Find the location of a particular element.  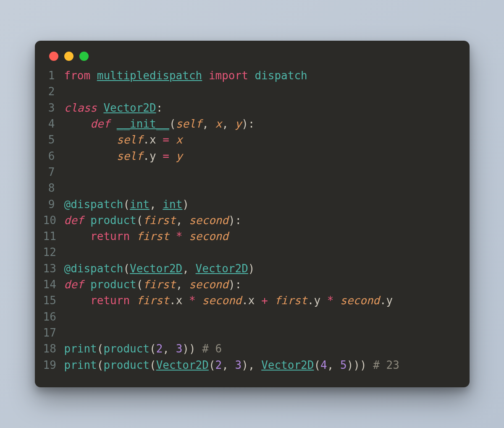

line-number: 5 is located at coordinates (54, 140).